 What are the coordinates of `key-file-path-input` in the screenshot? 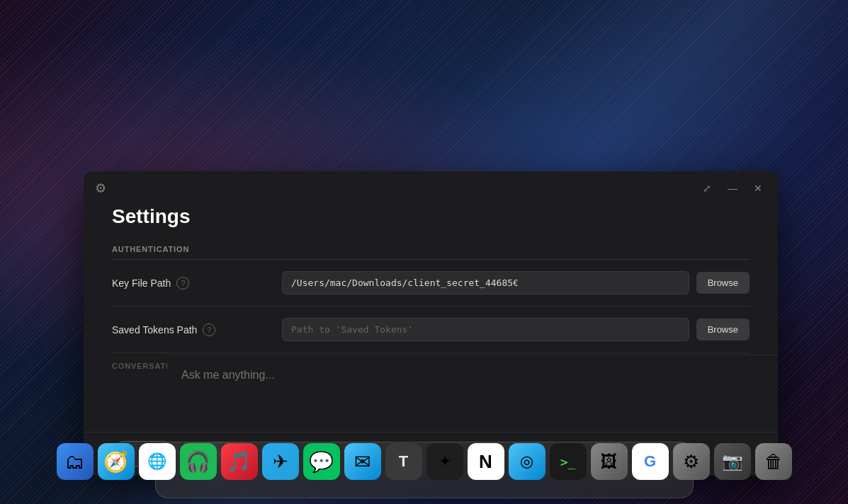 It's located at (486, 283).